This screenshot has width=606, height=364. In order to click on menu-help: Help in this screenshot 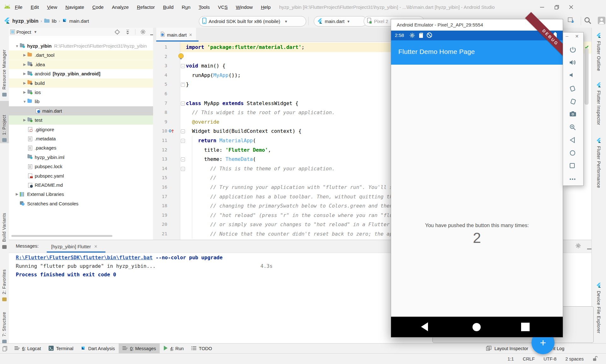, I will do `click(266, 7)`.